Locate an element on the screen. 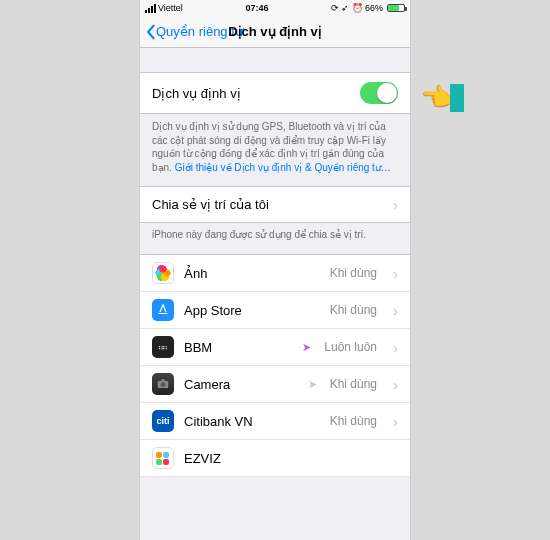  location-services-toggle is located at coordinates (379, 93).